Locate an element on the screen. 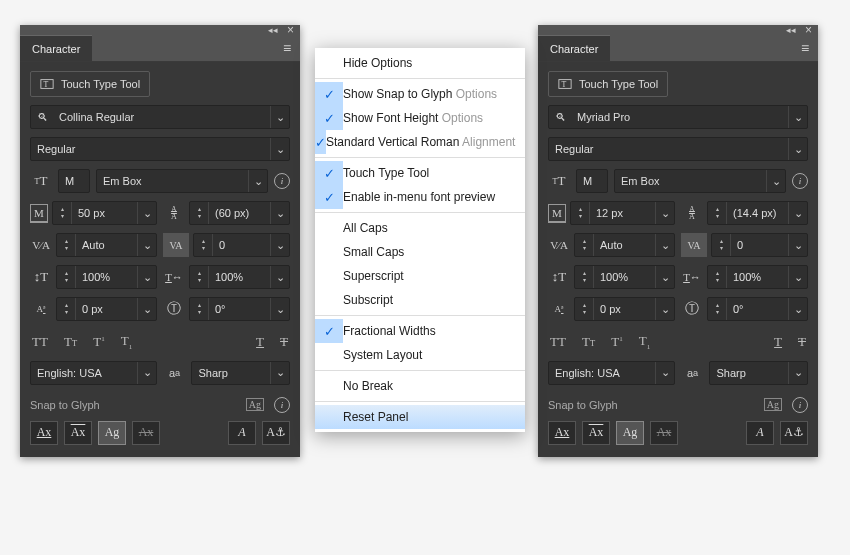 This screenshot has height=555, width=850. menu-standard-vertical-roman: ✓Standard Vertical Roman Alignment is located at coordinates (420, 142).